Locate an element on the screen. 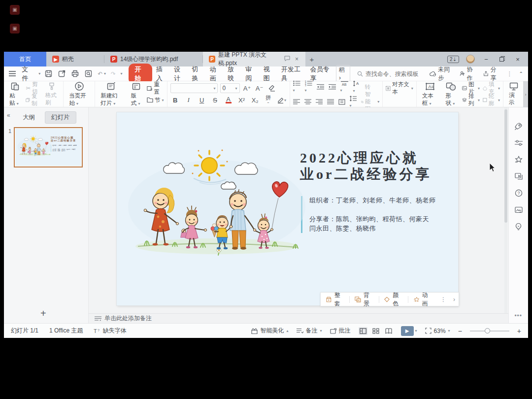 This screenshot has width=532, height=399. effects-star-icon is located at coordinates (519, 160).